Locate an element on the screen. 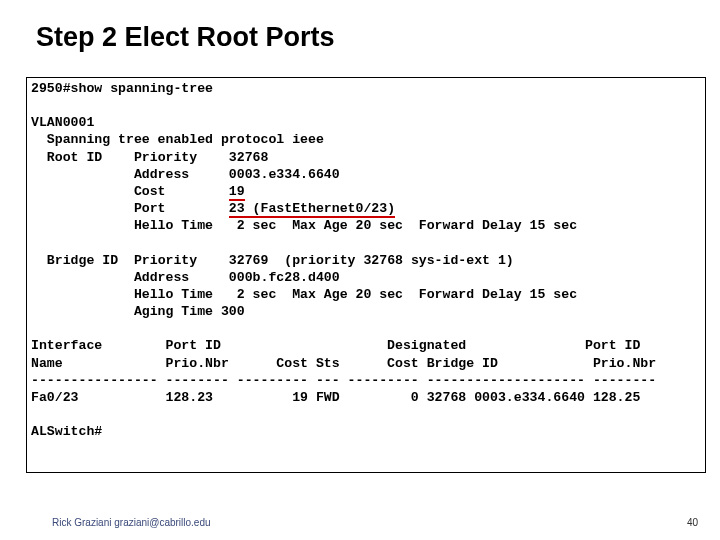  root-cost-label: Cost is located at coordinates (130, 192).